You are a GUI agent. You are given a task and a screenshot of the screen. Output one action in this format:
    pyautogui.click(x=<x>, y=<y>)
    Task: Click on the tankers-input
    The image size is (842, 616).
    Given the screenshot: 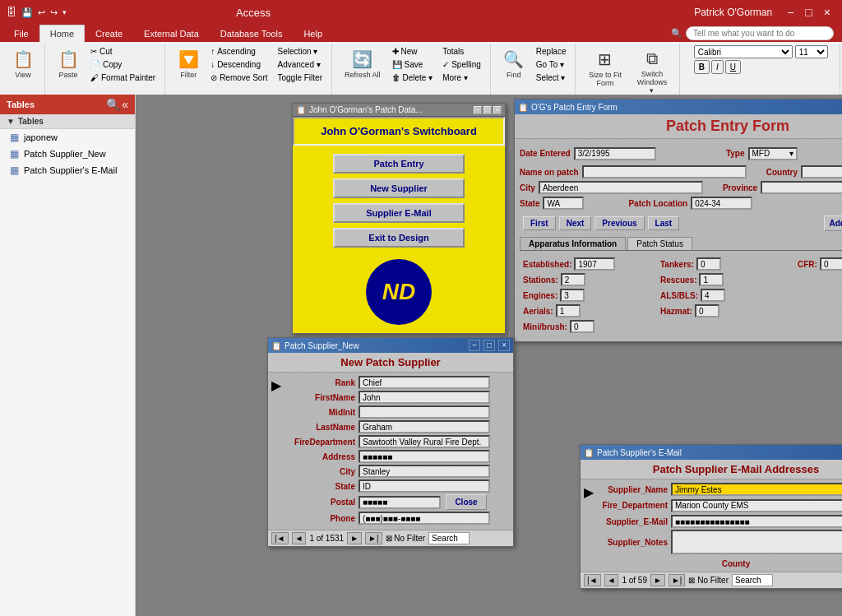 What is the action you would take?
    pyautogui.click(x=709, y=264)
    